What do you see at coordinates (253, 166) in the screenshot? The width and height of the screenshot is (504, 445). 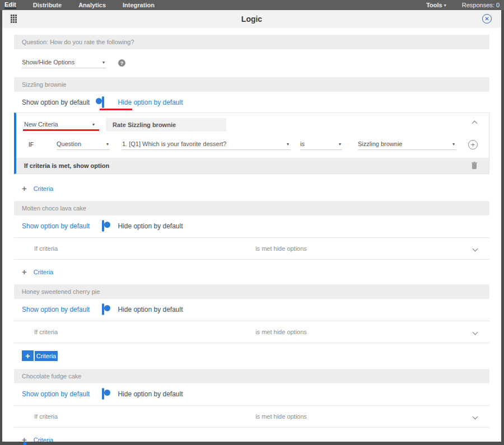 I see `criteria-action-row: If criteria is met, show option` at bounding box center [253, 166].